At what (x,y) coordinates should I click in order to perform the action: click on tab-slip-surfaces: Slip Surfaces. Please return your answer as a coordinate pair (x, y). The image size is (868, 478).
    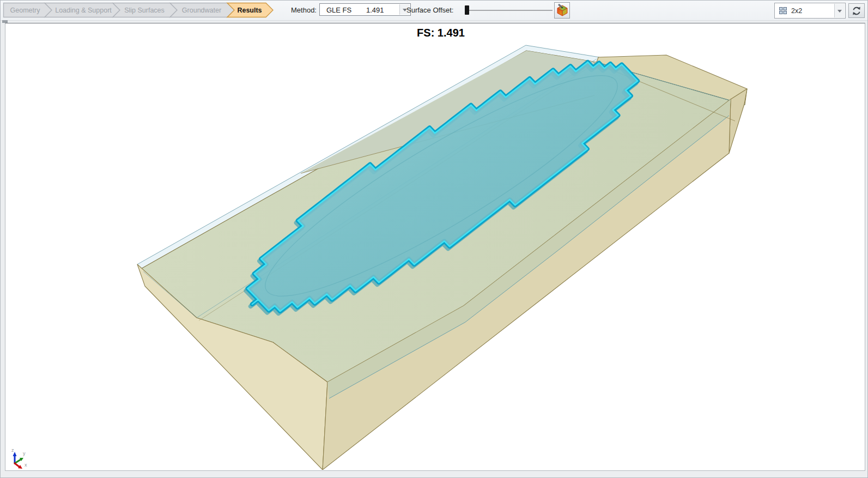
    Looking at the image, I should click on (145, 10).